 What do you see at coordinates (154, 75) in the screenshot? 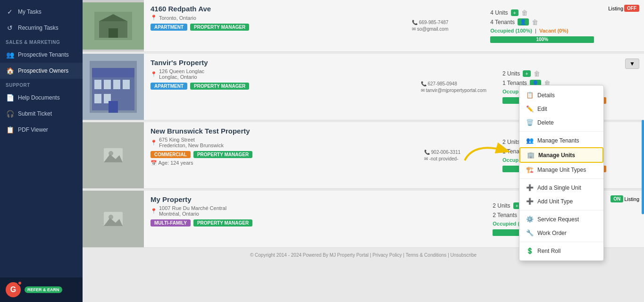
I see `location-icon-2: 📍` at bounding box center [154, 75].